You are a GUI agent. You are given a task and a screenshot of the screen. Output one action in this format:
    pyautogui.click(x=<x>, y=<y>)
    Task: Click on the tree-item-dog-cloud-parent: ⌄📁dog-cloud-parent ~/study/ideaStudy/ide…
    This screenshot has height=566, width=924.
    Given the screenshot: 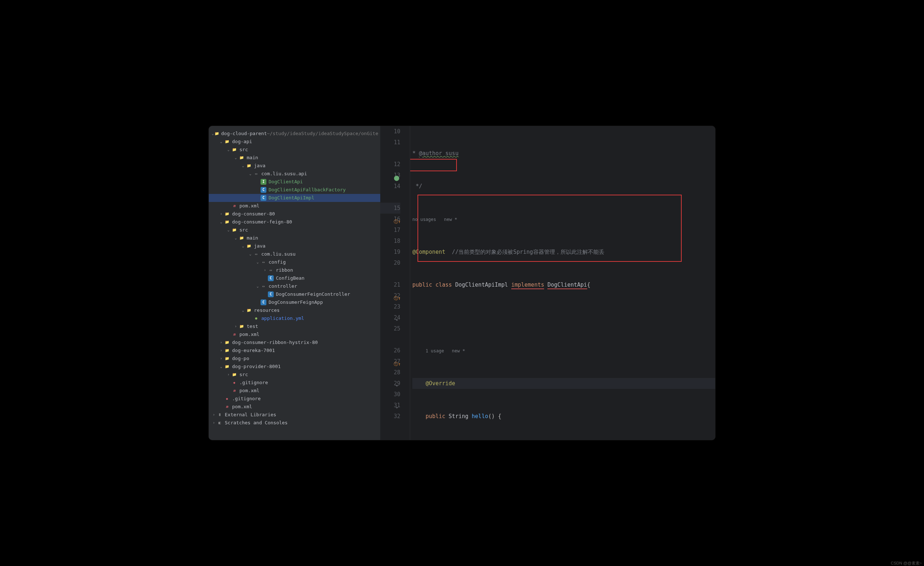 What is the action you would take?
    pyautogui.click(x=295, y=134)
    